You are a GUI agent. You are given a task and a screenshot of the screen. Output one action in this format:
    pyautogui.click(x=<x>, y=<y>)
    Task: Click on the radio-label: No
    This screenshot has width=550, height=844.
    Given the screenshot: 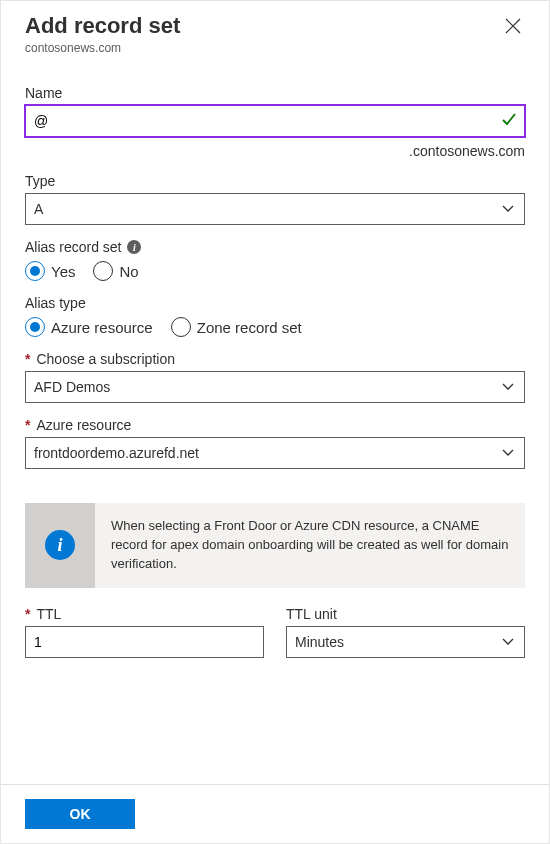 What is the action you would take?
    pyautogui.click(x=128, y=272)
    